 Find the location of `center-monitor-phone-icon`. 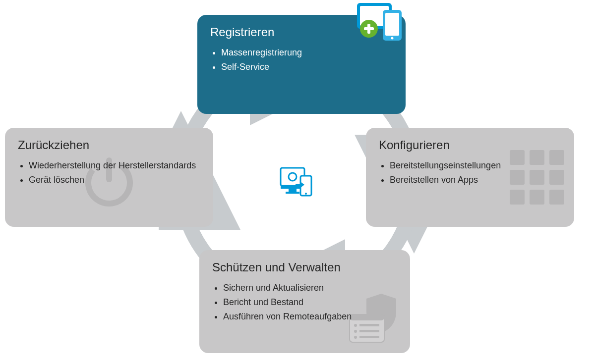

center-monitor-phone-icon is located at coordinates (298, 182).